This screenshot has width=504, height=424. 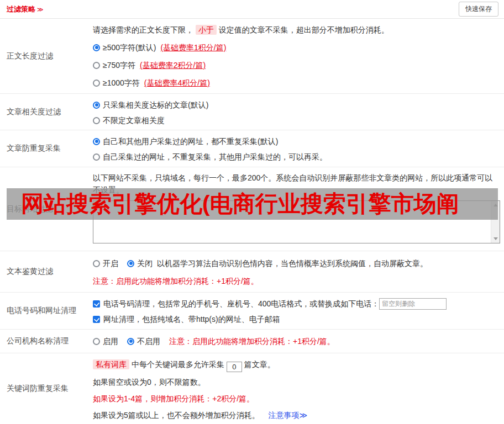 What do you see at coordinates (479, 9) in the screenshot?
I see `quick-save-button: 快速保存` at bounding box center [479, 9].